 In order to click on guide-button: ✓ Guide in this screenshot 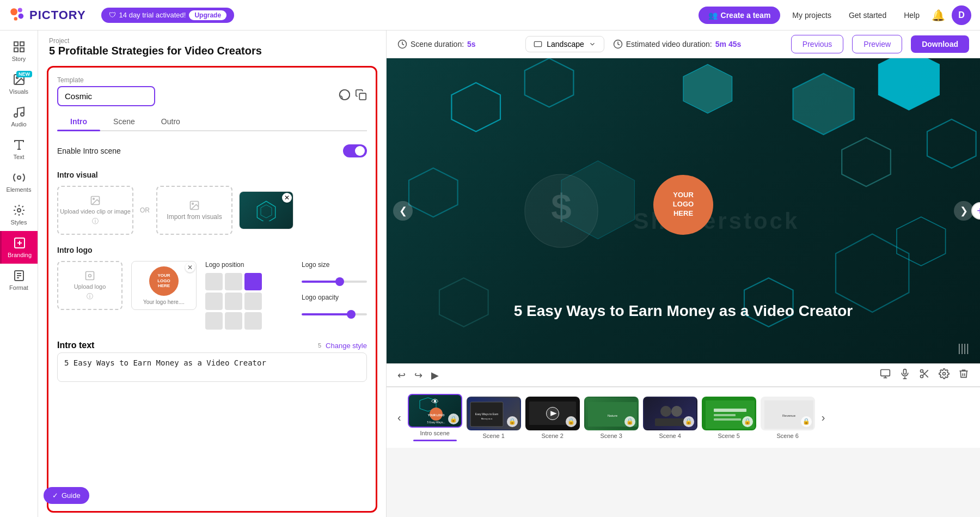, I will do `click(66, 496)`.